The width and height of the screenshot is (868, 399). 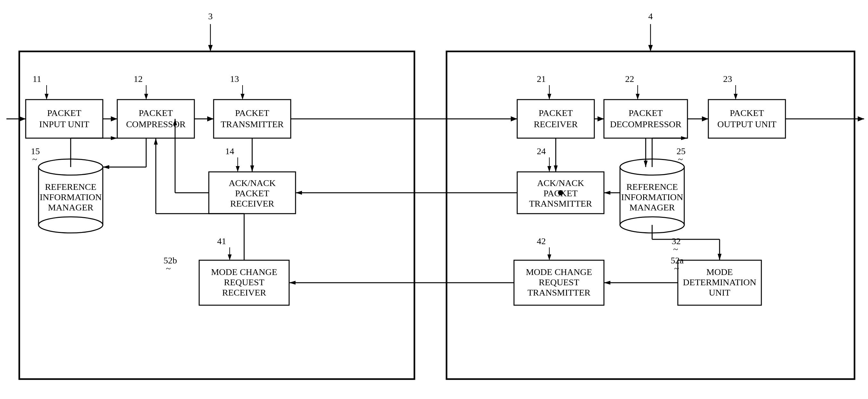 What do you see at coordinates (252, 119) in the screenshot?
I see `packet-transmitter-box` at bounding box center [252, 119].